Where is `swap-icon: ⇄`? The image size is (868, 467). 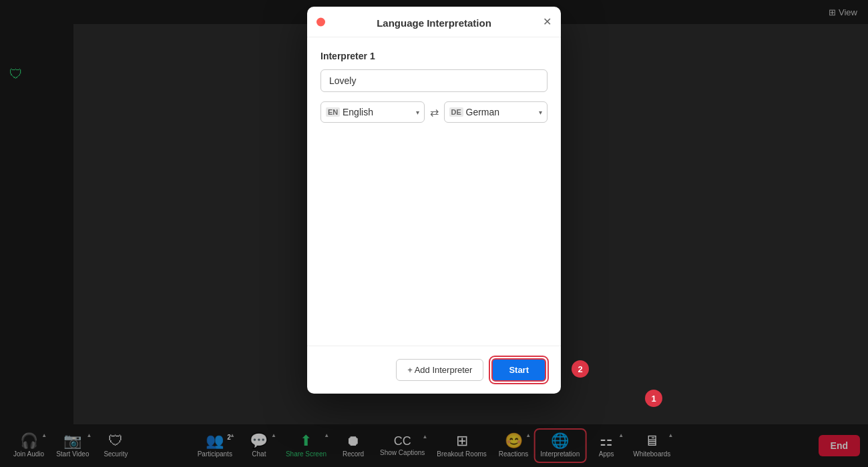
swap-icon: ⇄ is located at coordinates (434, 112).